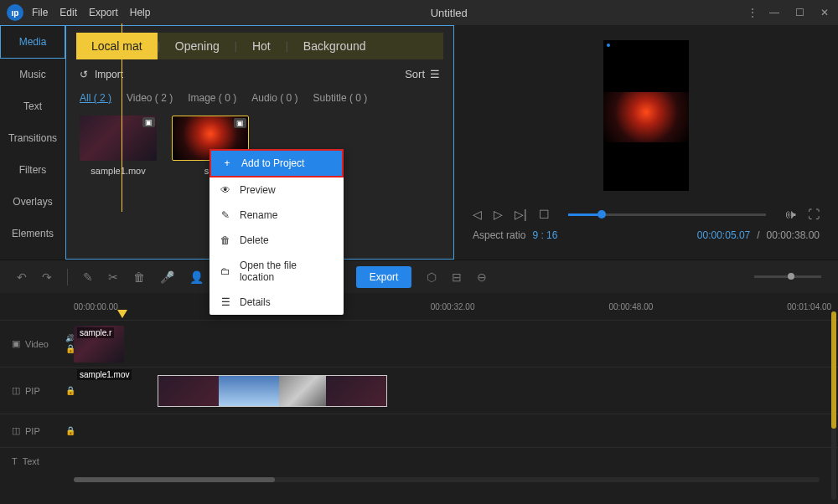 This screenshot has width=838, height=504. What do you see at coordinates (225, 271) in the screenshot?
I see `folder-icon: 🗀` at bounding box center [225, 271].